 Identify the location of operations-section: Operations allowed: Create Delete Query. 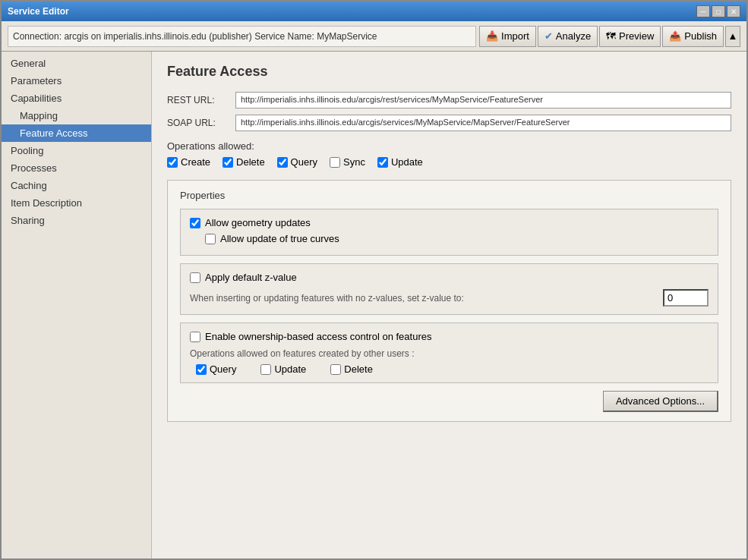
(450, 154).